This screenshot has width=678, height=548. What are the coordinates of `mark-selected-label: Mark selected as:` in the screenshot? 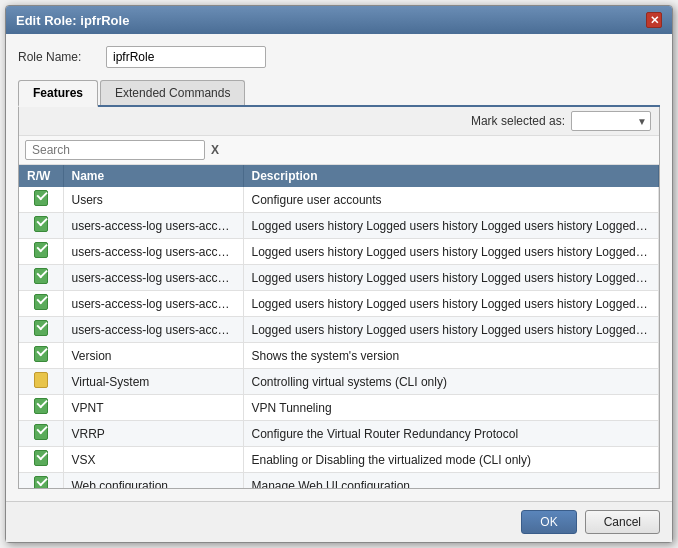 It's located at (518, 121).